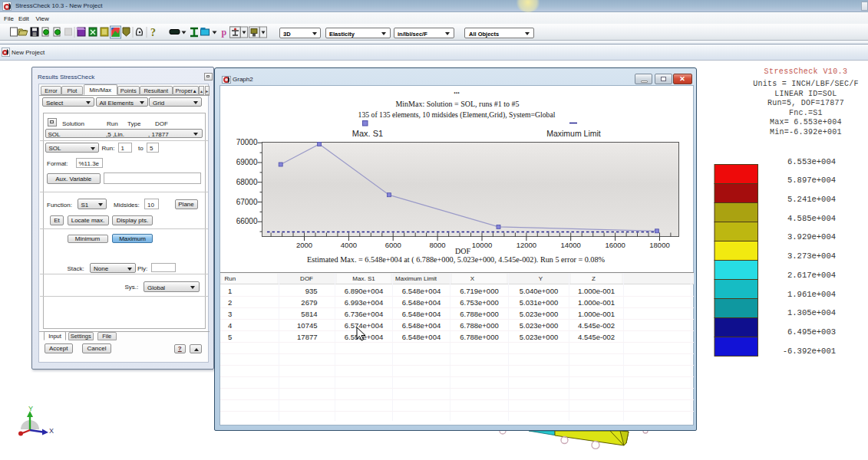 The width and height of the screenshot is (868, 460). What do you see at coordinates (304, 245) in the screenshot?
I see `svg-text: 2000` at bounding box center [304, 245].